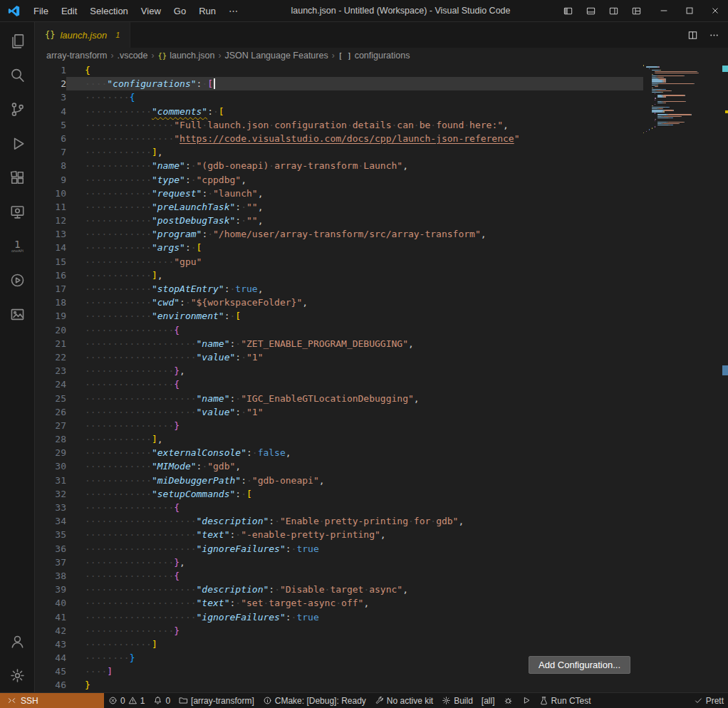 The height and width of the screenshot is (708, 728). Describe the element at coordinates (591, 11) in the screenshot. I see `toggle-panel-icon` at that location.